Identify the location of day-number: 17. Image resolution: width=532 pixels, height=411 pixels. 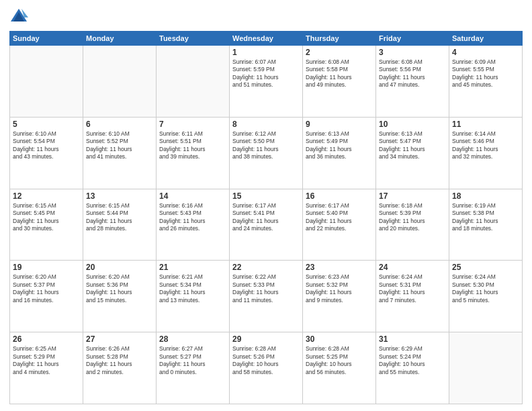
(412, 196).